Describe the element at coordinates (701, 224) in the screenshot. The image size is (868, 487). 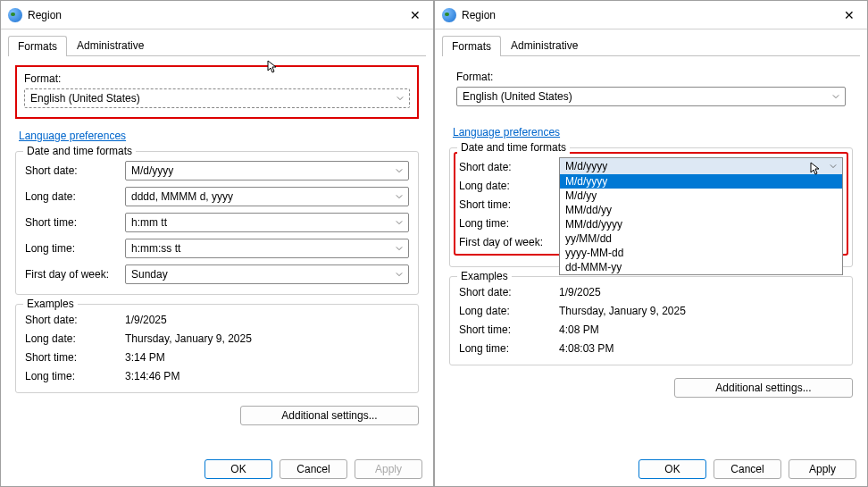
I see `dropdown-option: MM/dd/yyyy` at that location.